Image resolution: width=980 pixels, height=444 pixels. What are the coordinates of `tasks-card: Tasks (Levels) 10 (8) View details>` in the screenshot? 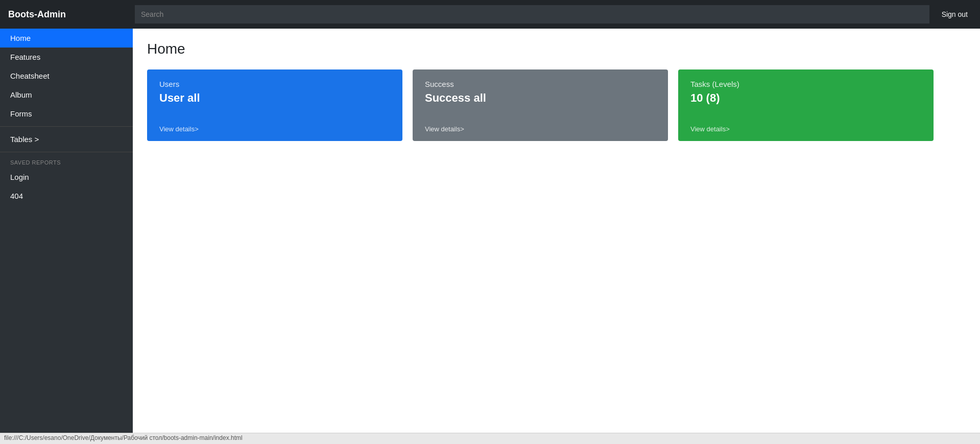 It's located at (806, 105).